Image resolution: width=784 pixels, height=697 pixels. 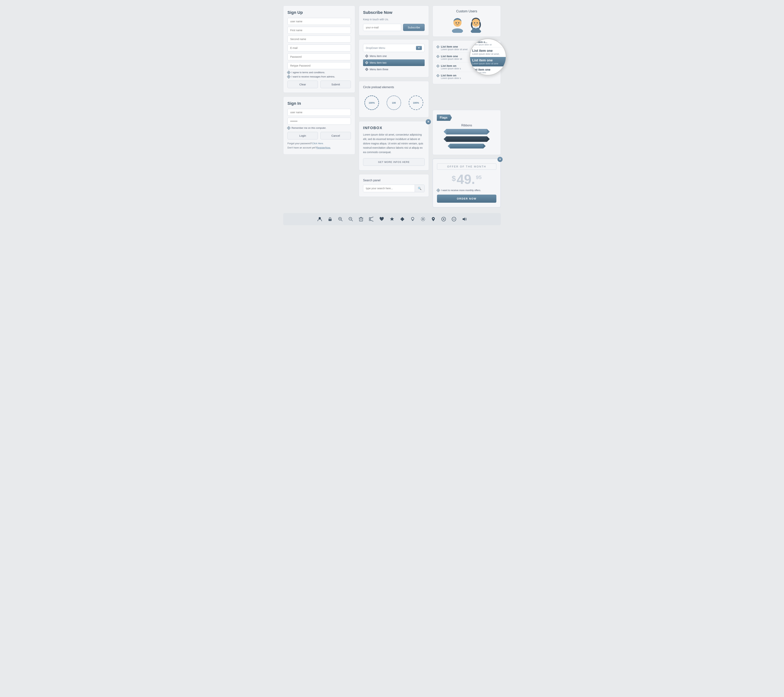 I want to click on subscribe-panel: Subscribe Now Keep in touch with Us. Sub…, so click(x=394, y=21).